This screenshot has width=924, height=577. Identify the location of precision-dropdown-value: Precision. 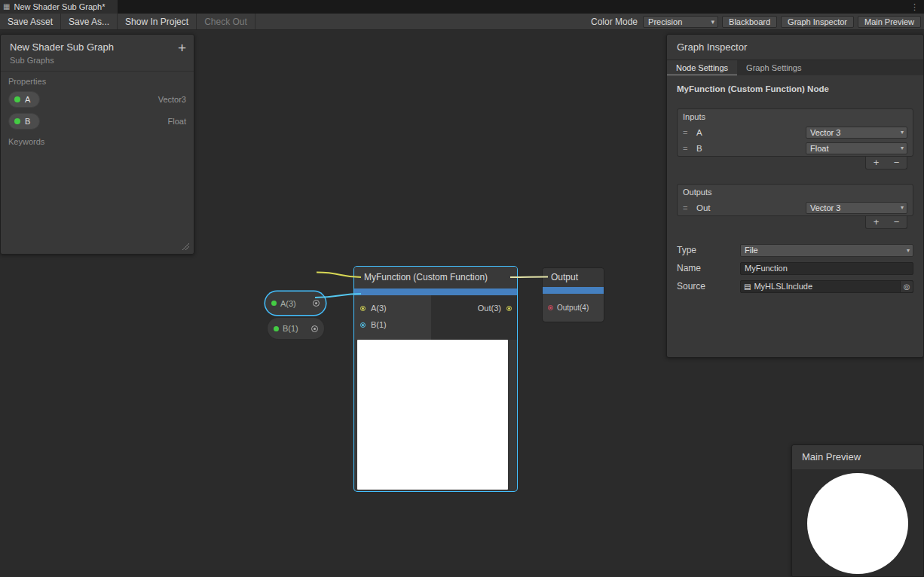
(665, 22).